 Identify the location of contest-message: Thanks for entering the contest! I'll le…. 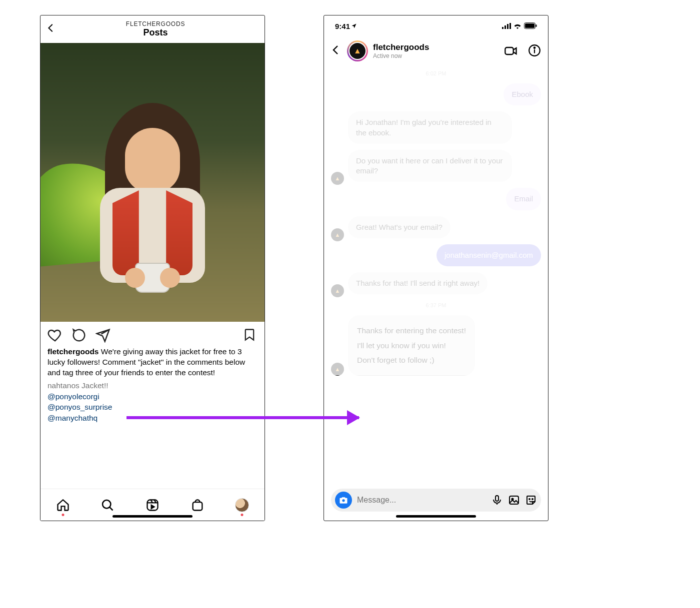
(412, 345).